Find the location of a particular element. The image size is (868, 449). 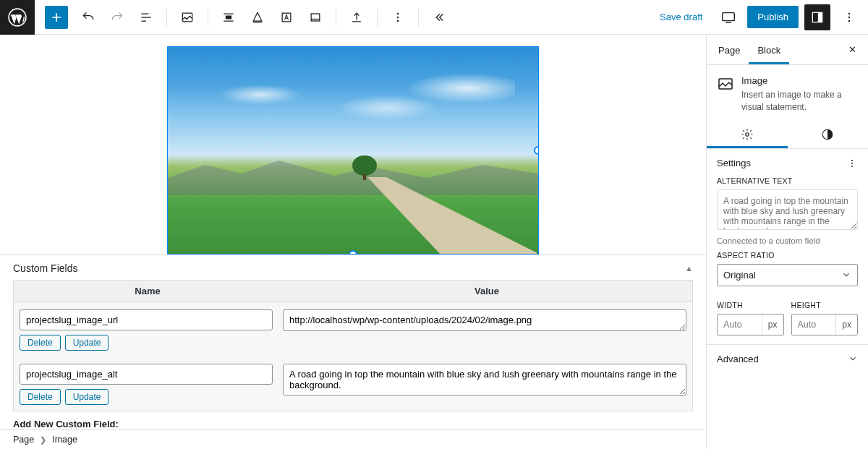

link-button is located at coordinates (286, 17).